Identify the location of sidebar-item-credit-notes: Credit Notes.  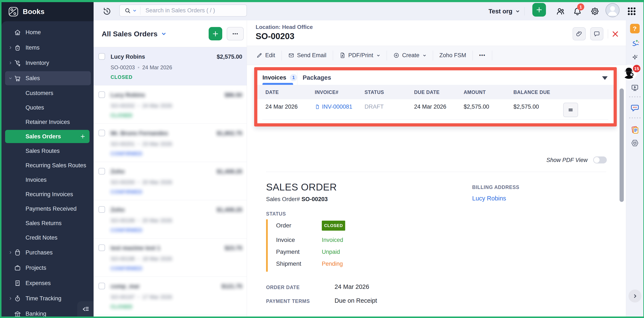
(48, 238).